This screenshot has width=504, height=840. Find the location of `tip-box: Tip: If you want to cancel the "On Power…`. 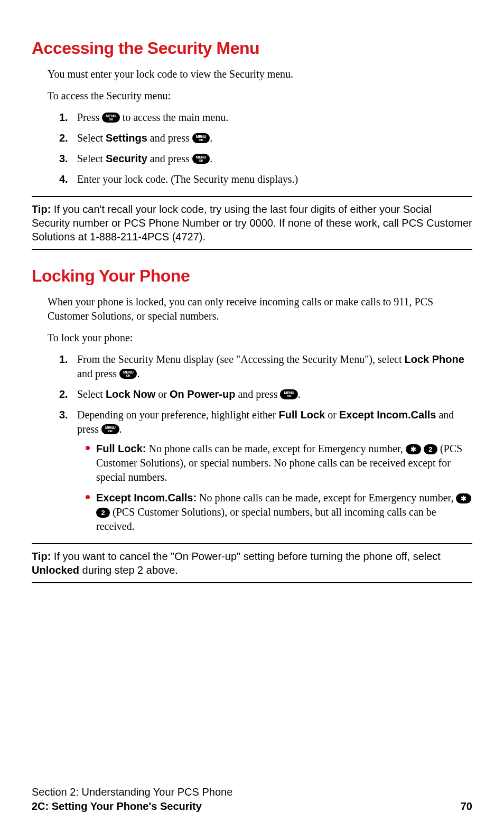

tip-box: Tip: If you want to cancel the "On Power… is located at coordinates (252, 563).